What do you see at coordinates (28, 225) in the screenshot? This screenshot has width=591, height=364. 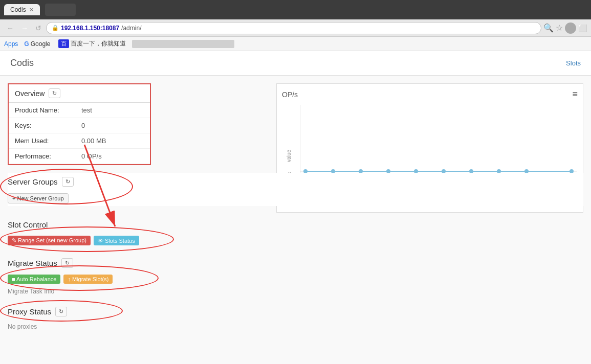 I see `slot-control-title: Slot Control` at bounding box center [28, 225].